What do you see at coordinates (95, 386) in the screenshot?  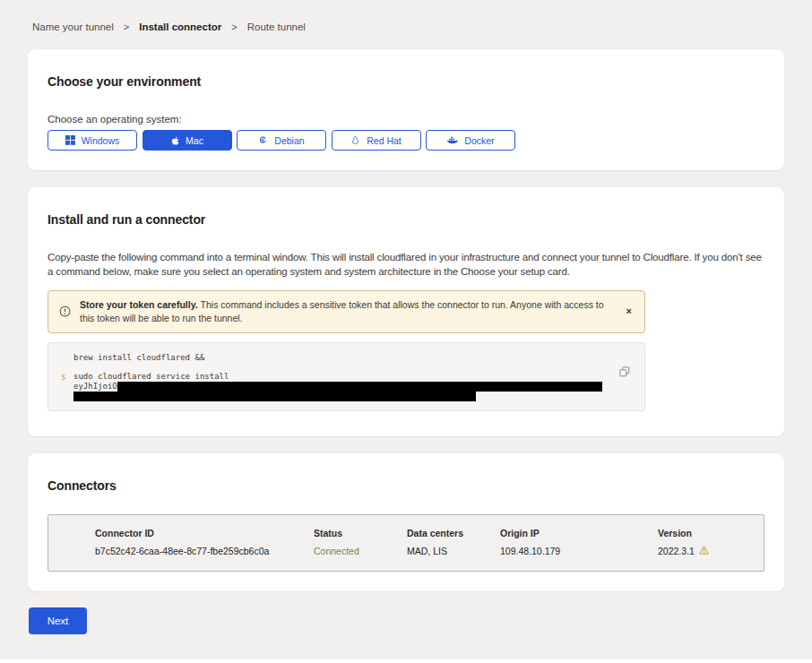 I see `token-prefix: eyJhIjoiO` at bounding box center [95, 386].